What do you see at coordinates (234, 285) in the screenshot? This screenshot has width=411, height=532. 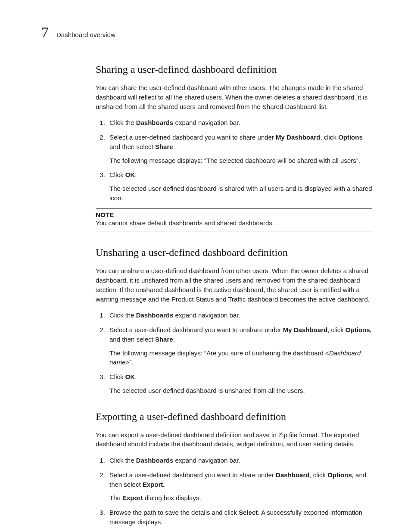 I see `intro-unsharing: You can unshare a user-defined dashboard…` at bounding box center [234, 285].